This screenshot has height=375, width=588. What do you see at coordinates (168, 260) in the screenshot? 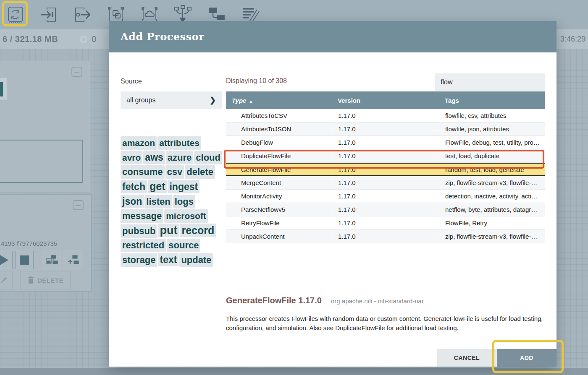
I see `tag-chip-text: text` at bounding box center [168, 260].